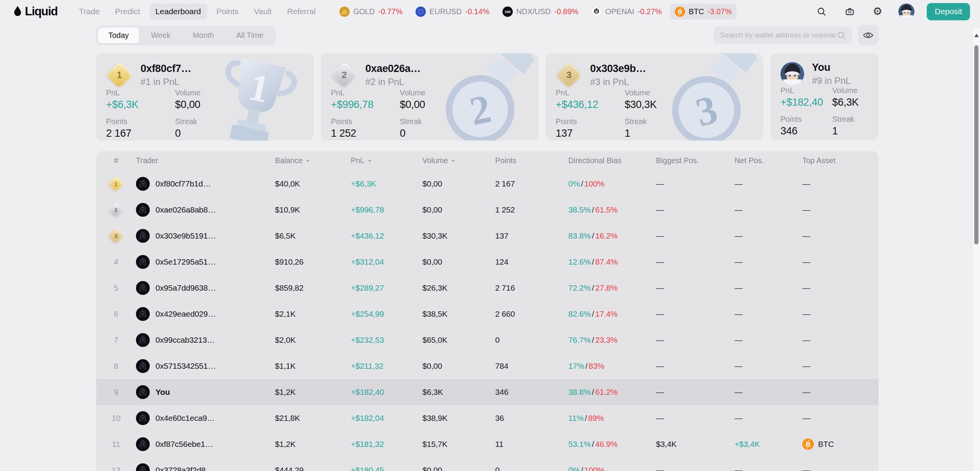 This screenshot has height=471, width=980. I want to click on gear-icon: ⚙, so click(878, 11).